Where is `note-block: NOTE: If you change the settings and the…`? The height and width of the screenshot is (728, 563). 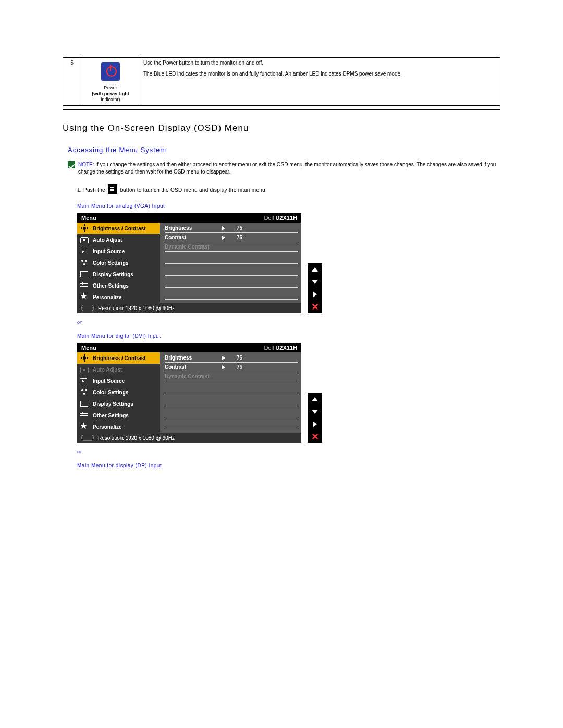 note-block: NOTE: If you change the settings and the… is located at coordinates (284, 168).